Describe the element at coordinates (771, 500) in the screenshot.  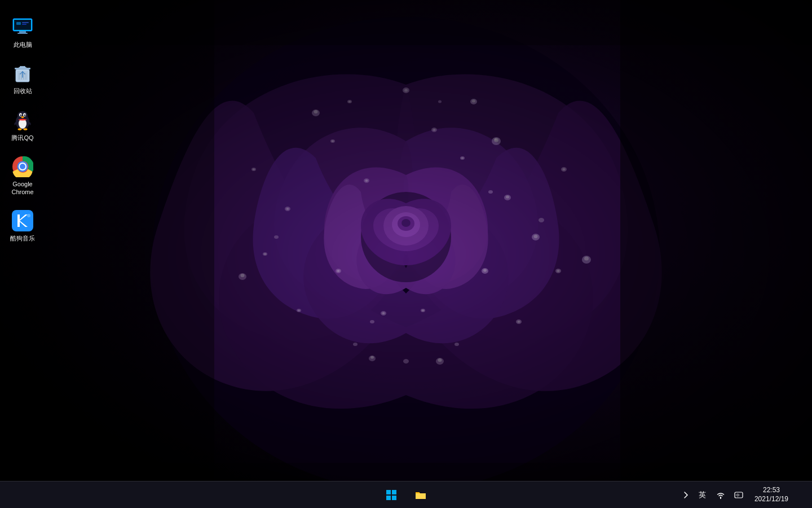
I see `clock-date: 2021/12/19` at that location.